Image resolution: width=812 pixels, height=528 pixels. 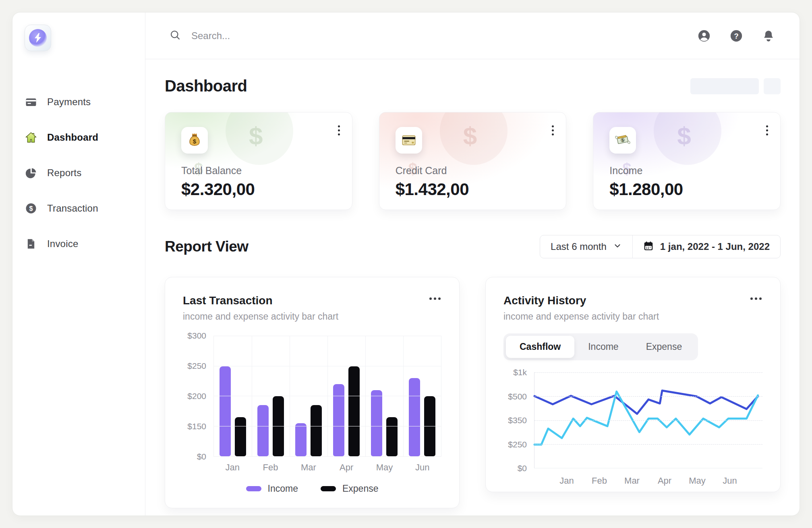 What do you see at coordinates (312, 36) in the screenshot?
I see `search-input` at bounding box center [312, 36].